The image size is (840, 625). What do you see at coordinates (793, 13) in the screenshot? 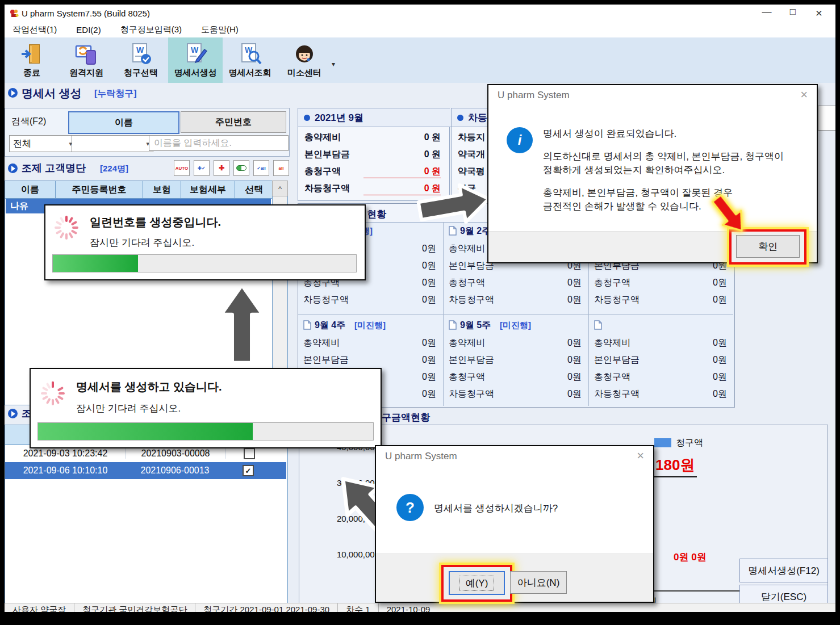
I see `maximize-button: □` at bounding box center [793, 13].